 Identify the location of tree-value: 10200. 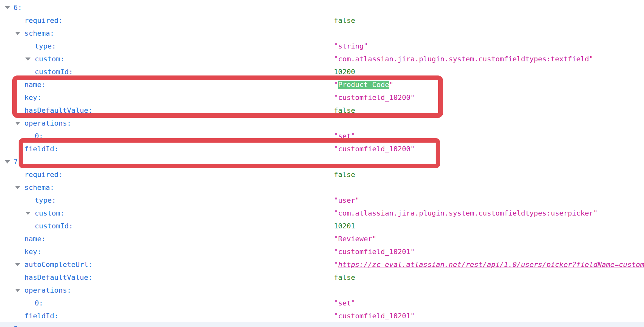
(344, 72).